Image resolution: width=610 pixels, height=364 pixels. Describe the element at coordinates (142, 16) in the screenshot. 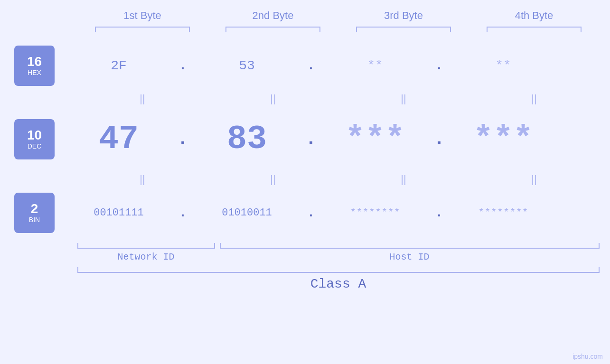

I see `byte1-header: 1st Byte` at that location.